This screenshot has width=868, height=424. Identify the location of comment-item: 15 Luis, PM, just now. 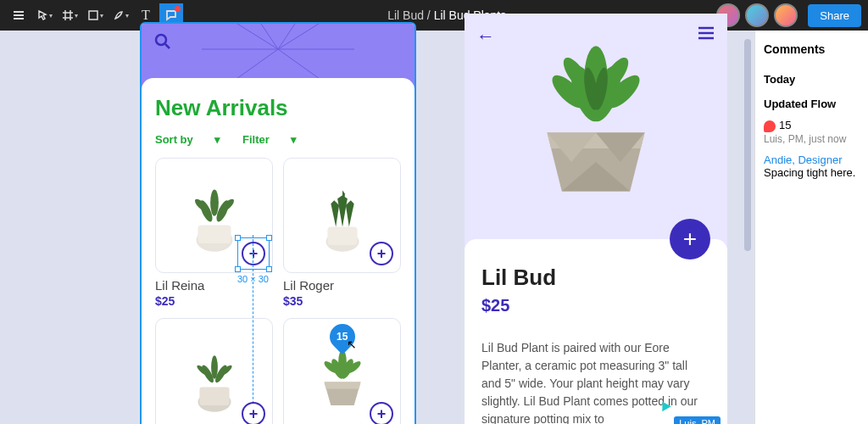
(812, 132).